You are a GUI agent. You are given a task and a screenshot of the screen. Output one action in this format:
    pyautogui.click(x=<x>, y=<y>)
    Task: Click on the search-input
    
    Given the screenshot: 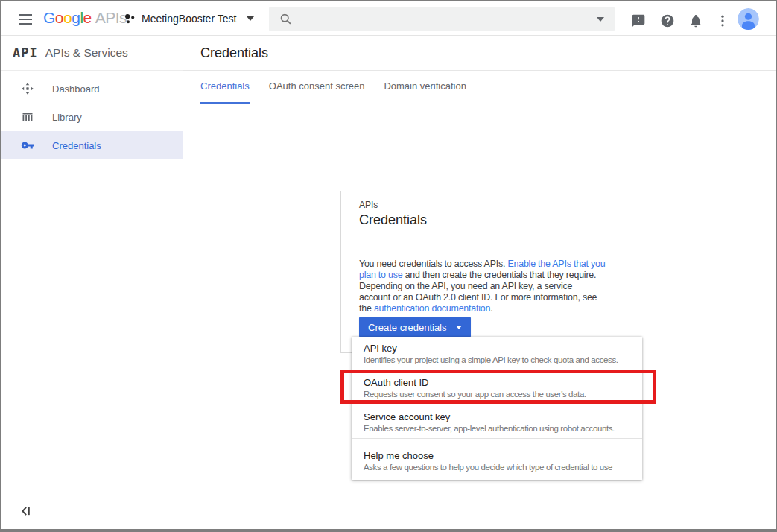 What is the action you would take?
    pyautogui.click(x=448, y=19)
    